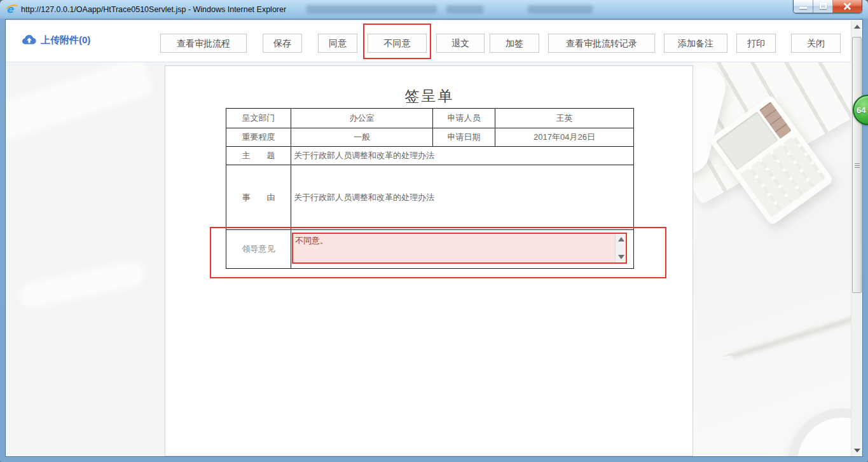 The height and width of the screenshot is (462, 868). I want to click on scrollbar-grip-icon, so click(857, 165).